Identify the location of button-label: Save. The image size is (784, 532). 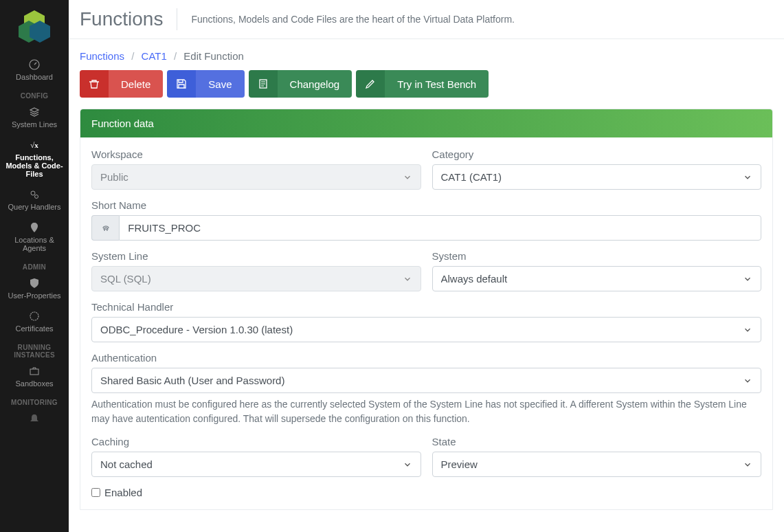
(220, 84).